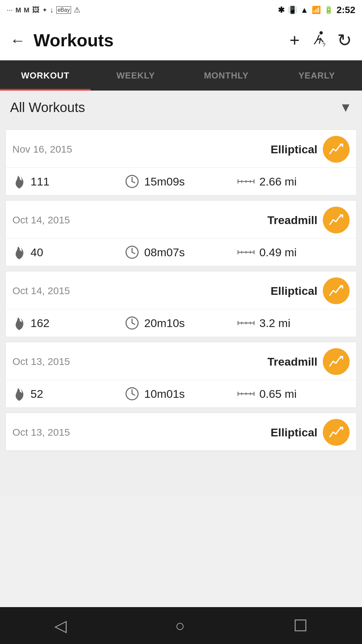 The width and height of the screenshot is (362, 644). I want to click on back-nav-button: ◁, so click(60, 626).